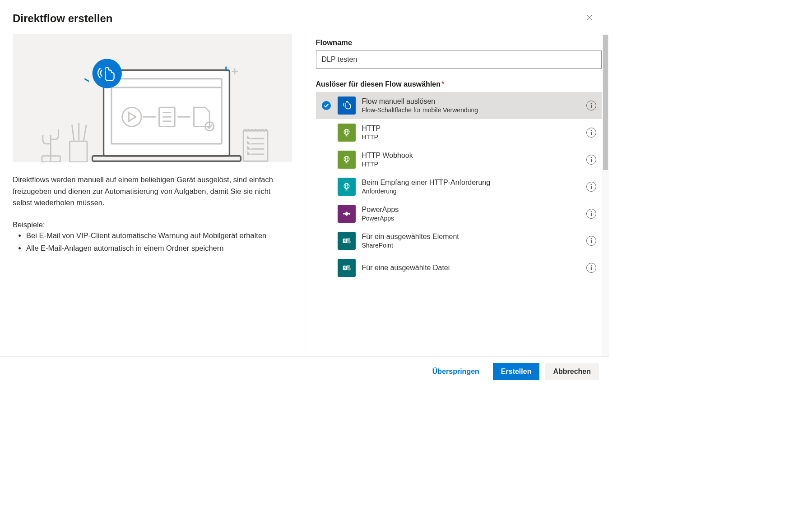 Image resolution: width=812 pixels, height=515 pixels. Describe the element at coordinates (443, 84) in the screenshot. I see `required-indicator: *` at that location.